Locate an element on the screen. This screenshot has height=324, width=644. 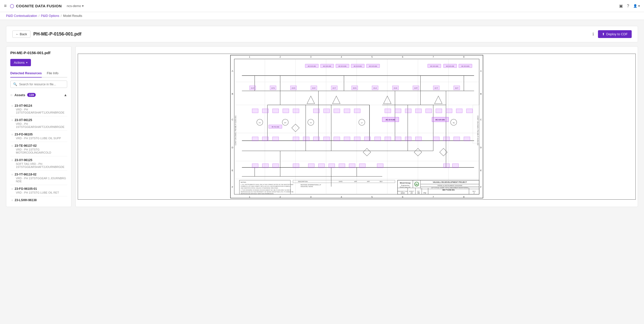
tab-detected-resources: Detected Resources is located at coordinates (26, 74).